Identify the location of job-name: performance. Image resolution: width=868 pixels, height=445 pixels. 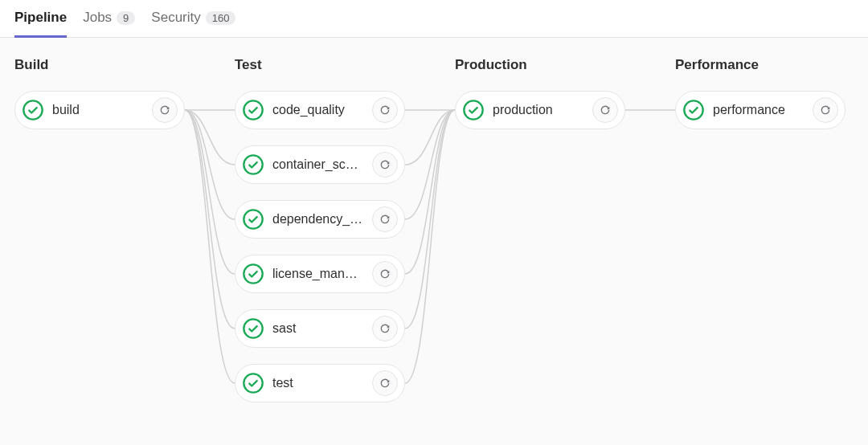
(759, 110).